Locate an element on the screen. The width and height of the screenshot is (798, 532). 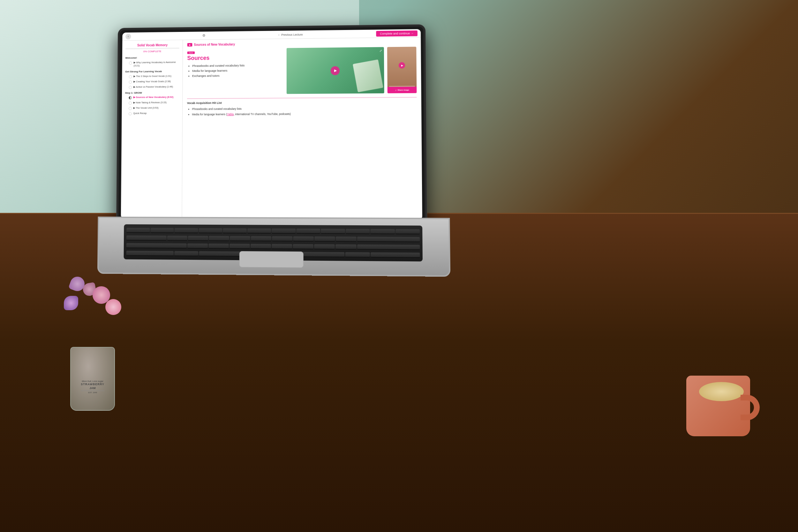
sidebar-item-why-vocab: ▶ Why Learning Vocabulary is Awesome (3:… is located at coordinates (152, 64).